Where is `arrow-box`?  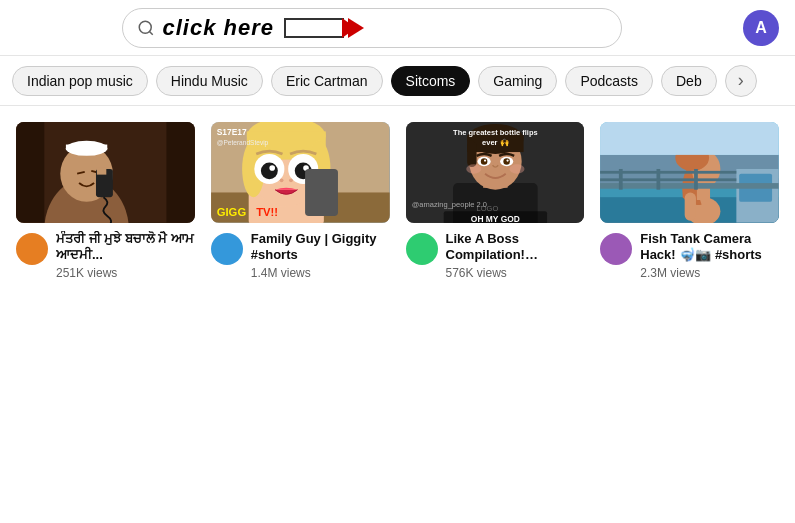 arrow-box is located at coordinates (314, 28).